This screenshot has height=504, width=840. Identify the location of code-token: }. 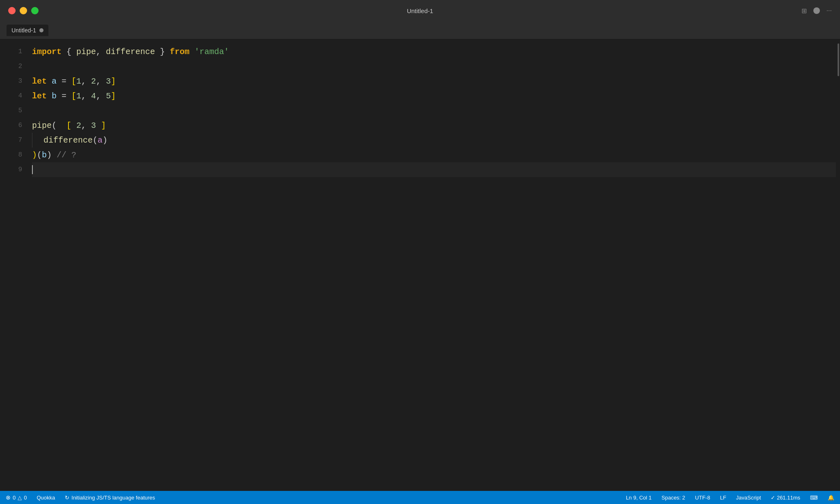
(162, 52).